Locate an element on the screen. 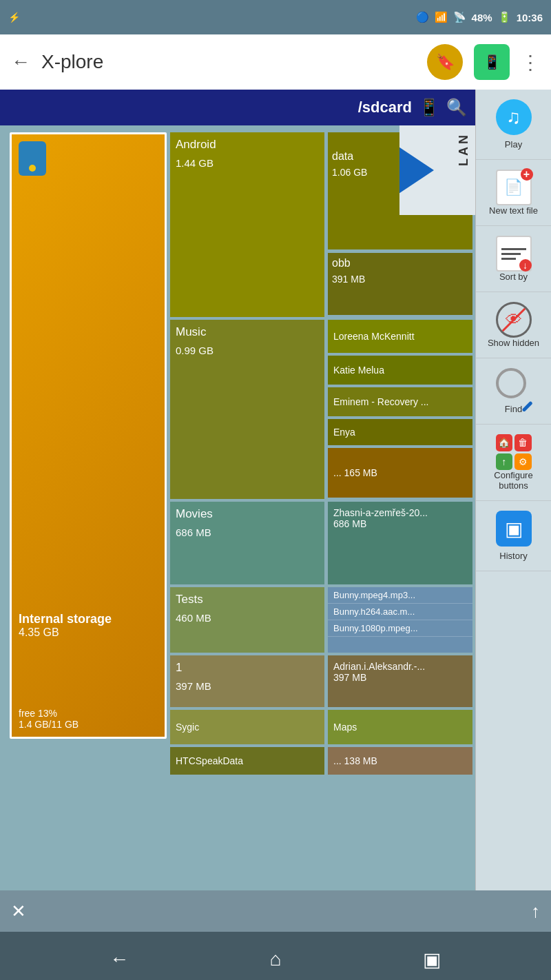 Image resolution: width=551 pixels, height=980 pixels. status-left: ⚡ is located at coordinates (14, 17).